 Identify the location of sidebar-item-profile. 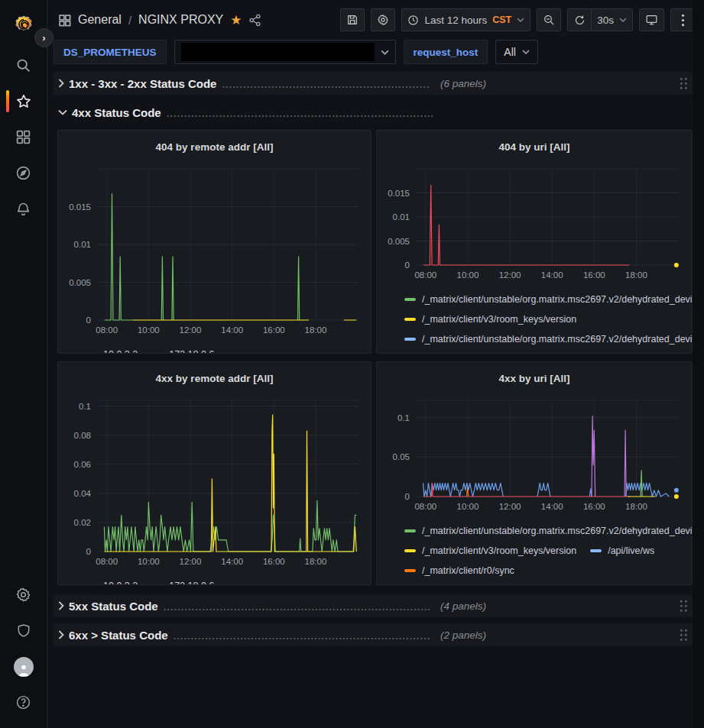
(23, 666).